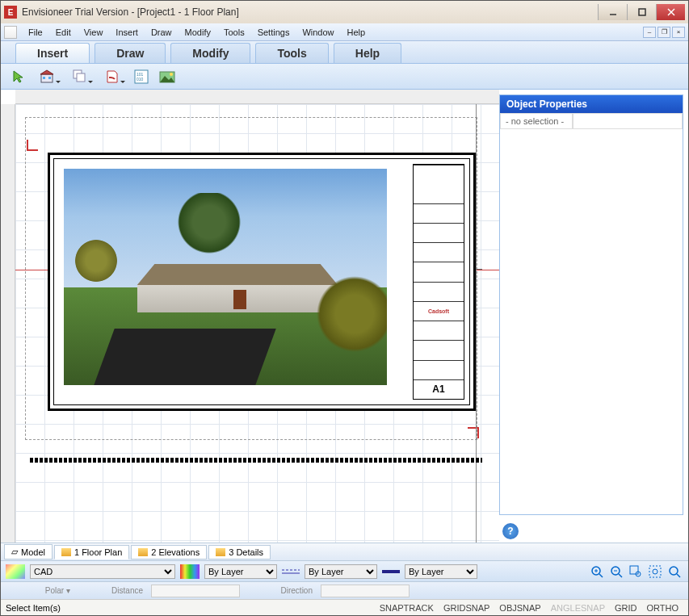  What do you see at coordinates (127, 32) in the screenshot?
I see `menu-insert: Insert` at bounding box center [127, 32].